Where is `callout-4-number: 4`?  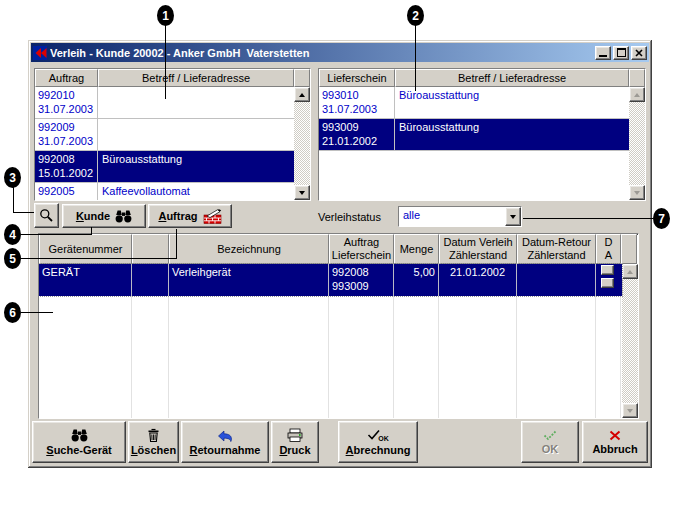 callout-4-number: 4 is located at coordinates (12, 235).